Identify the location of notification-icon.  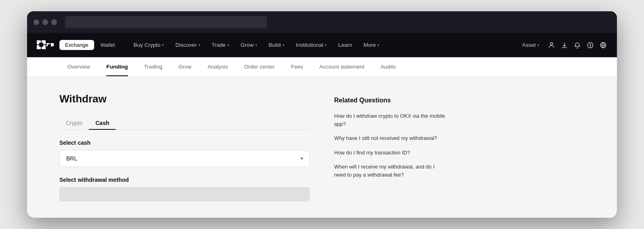
(577, 45).